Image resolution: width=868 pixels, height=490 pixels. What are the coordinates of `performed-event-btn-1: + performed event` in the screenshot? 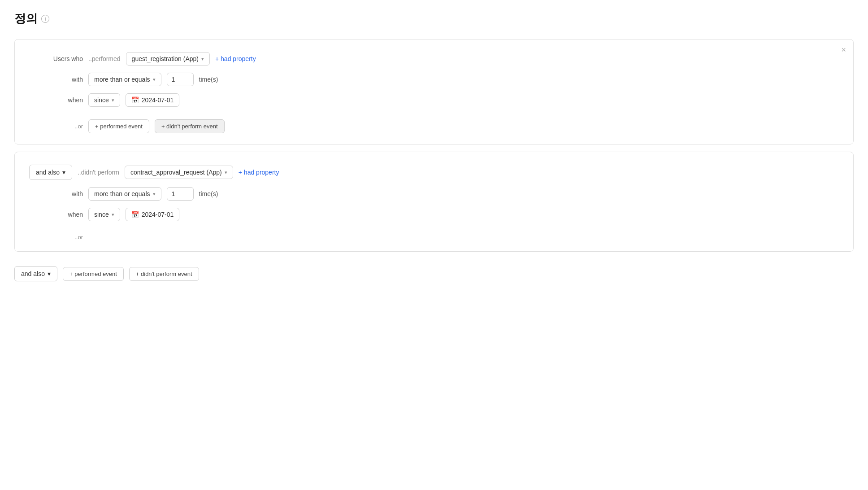 It's located at (119, 127).